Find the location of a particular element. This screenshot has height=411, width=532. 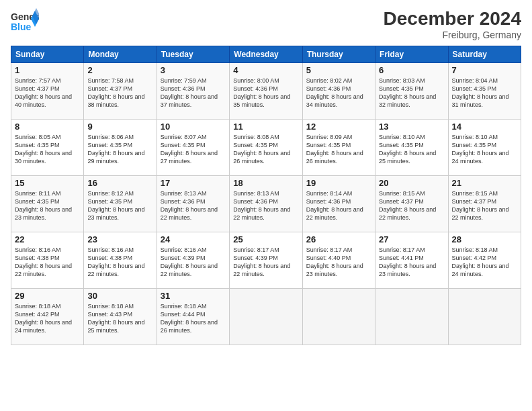

day-info: Sunrise: 8:00 AMSunset: 4:36 PMDaylight:… is located at coordinates (266, 93).